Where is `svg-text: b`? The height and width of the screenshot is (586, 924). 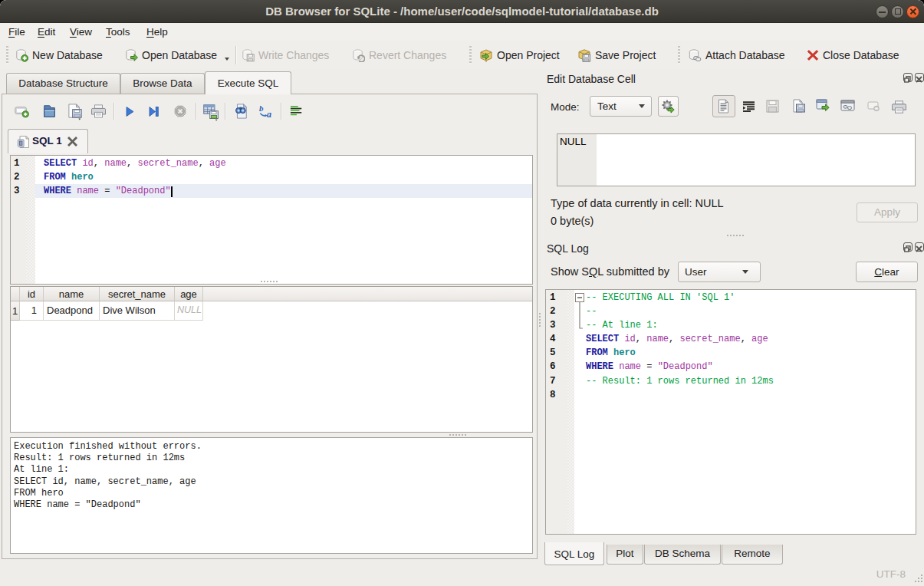
svg-text: b is located at coordinates (261, 109).